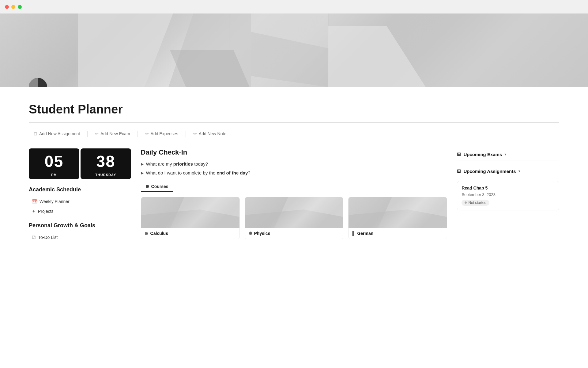 The width and height of the screenshot is (588, 368). Describe the element at coordinates (398, 213) in the screenshot. I see `course-image-german` at that location.